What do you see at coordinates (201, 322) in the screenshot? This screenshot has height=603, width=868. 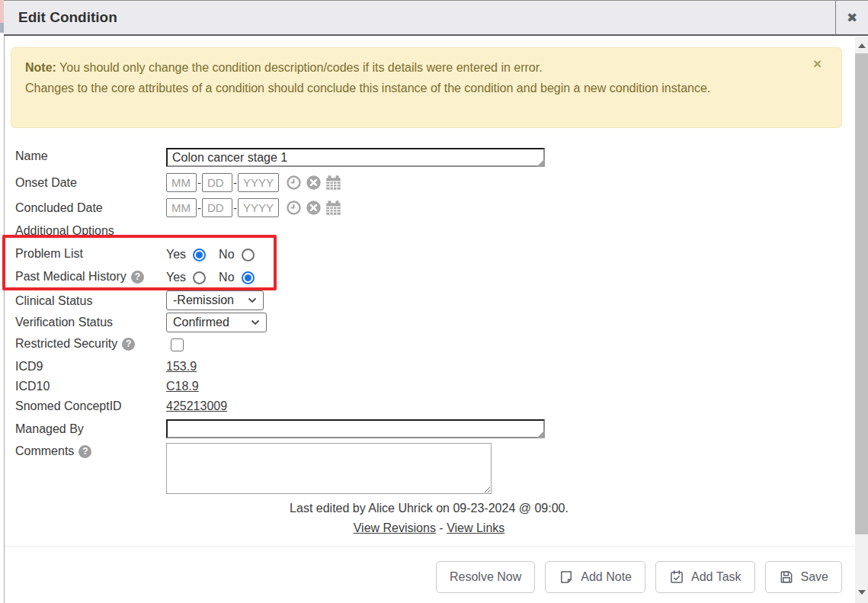 I see `verification-status-value: Confirmed` at bounding box center [201, 322].